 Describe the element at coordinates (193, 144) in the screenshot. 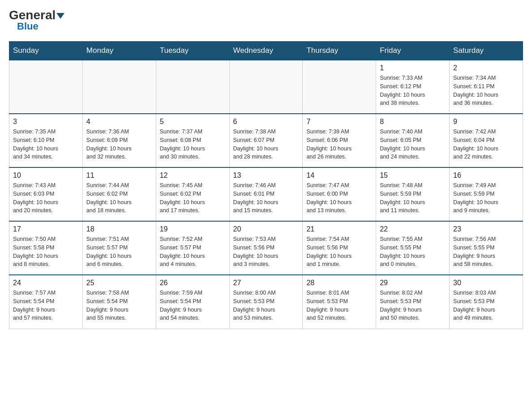

I see `day-info: Sunrise: 7:37 AM Sunset: 6:08 PM Dayligh…` at that location.